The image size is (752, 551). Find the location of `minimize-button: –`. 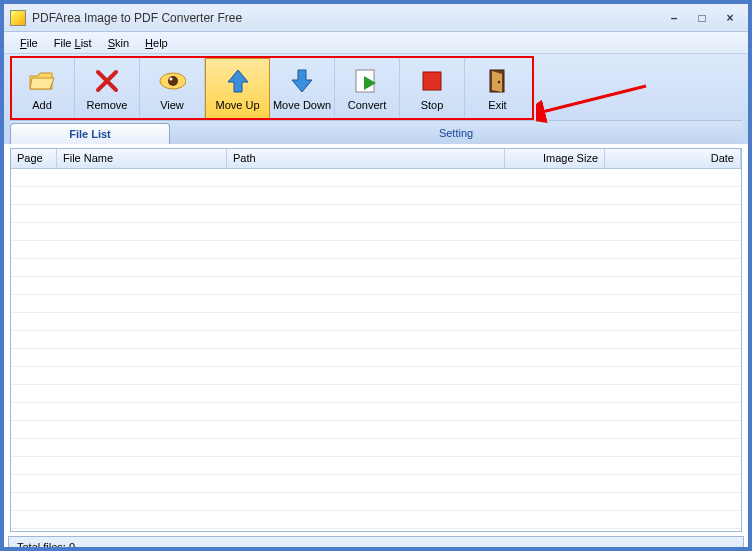

minimize-button: – is located at coordinates (674, 18).